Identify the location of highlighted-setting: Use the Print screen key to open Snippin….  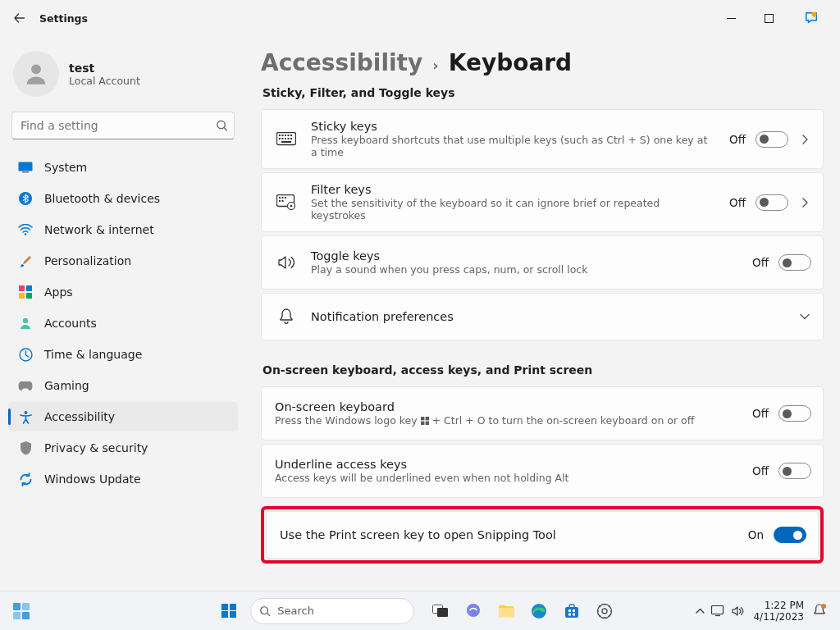
(542, 535).